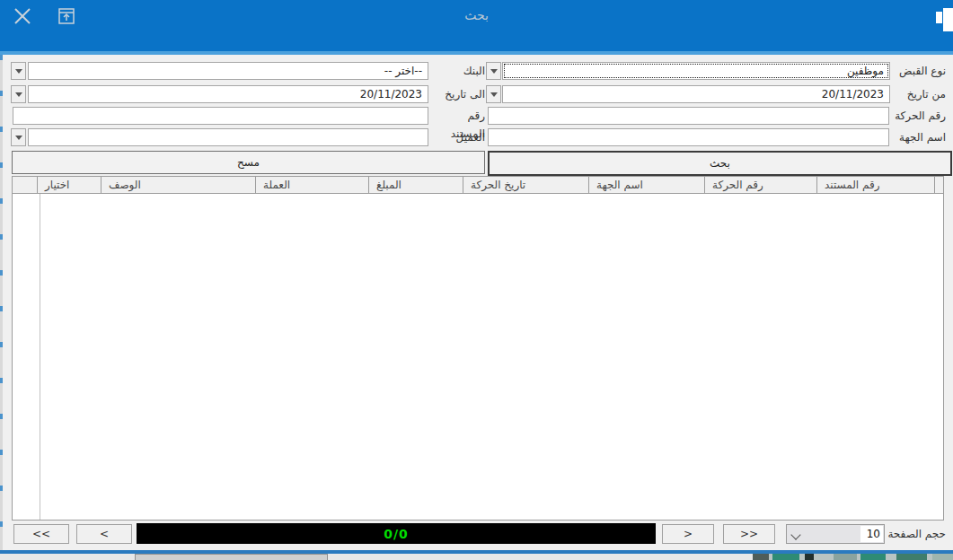 This screenshot has width=953, height=560. Describe the element at coordinates (696, 71) in the screenshot. I see `receipt-type-combobox: موظفين` at that location.